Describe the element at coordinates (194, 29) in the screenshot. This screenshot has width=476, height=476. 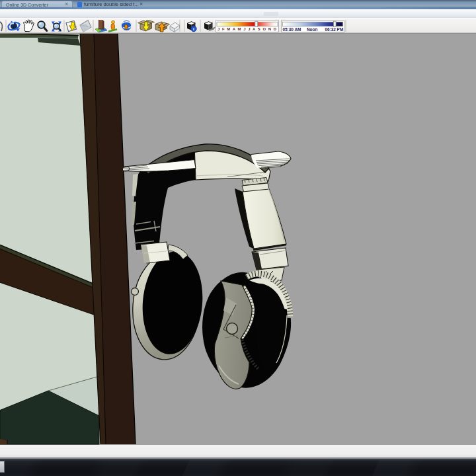
I see `svg-text: i` at that location.